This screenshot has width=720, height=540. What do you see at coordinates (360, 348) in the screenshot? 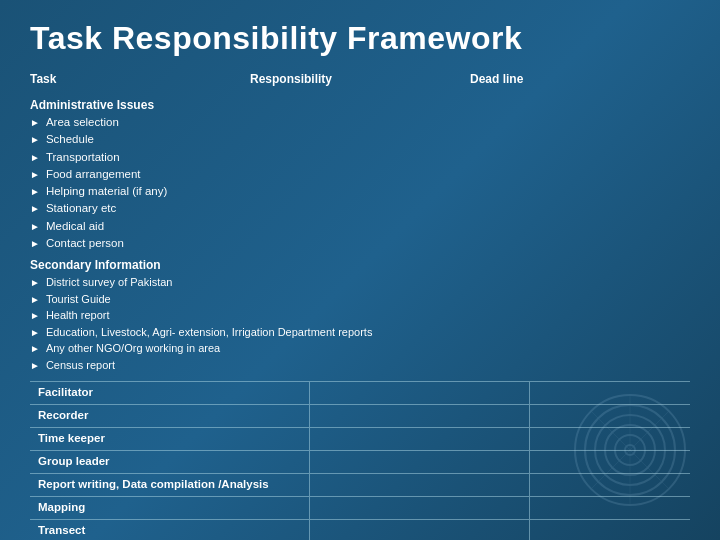
I see `secondary-list-item: ►Any other NGO/Org working in area` at bounding box center [360, 348].